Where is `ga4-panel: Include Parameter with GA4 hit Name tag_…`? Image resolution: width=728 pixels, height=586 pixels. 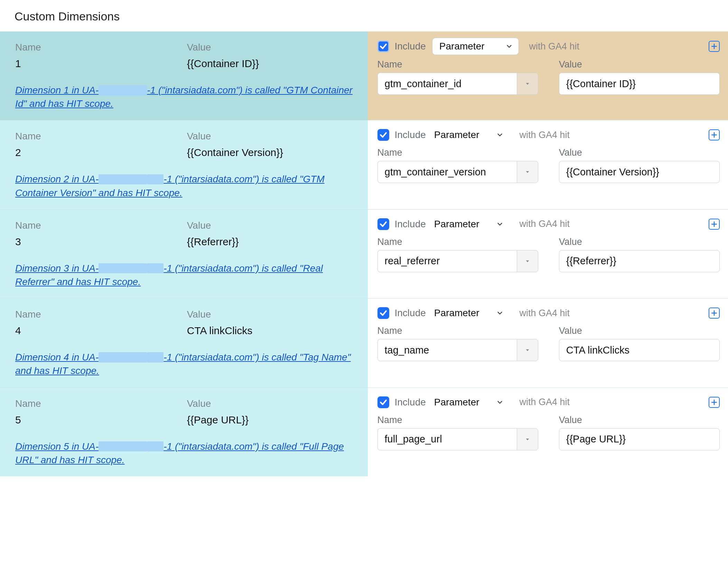
ga4-panel: Include Parameter with GA4 hit Name tag_… is located at coordinates (548, 343).